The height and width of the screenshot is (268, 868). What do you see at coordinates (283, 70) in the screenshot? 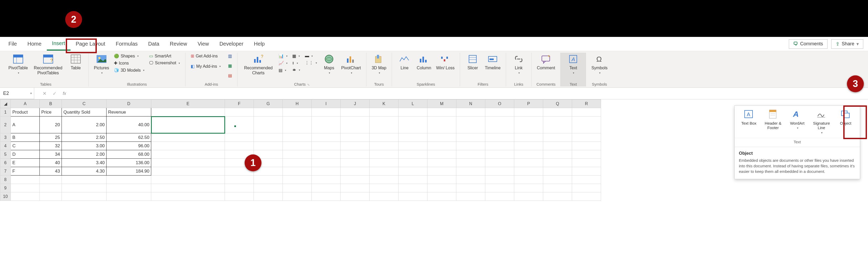
I see `bar-chart-button: ▤` at bounding box center [283, 70].